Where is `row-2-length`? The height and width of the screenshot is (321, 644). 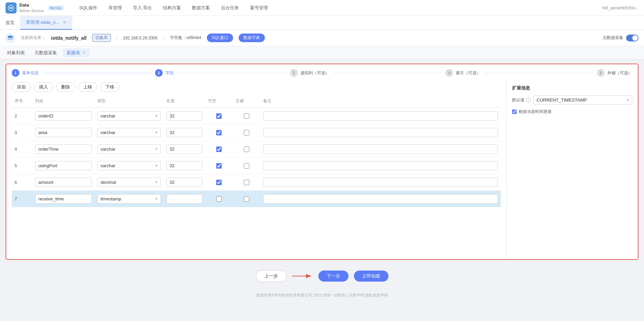
row-2-length is located at coordinates (184, 116).